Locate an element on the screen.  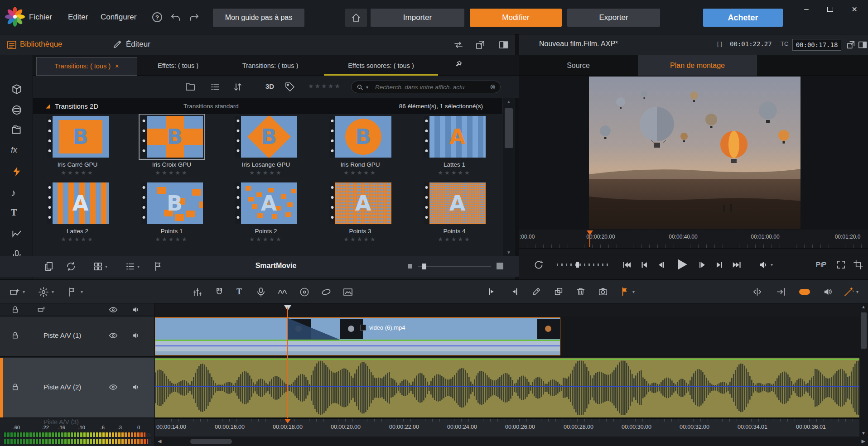
timeline-playhead-line is located at coordinates (288, 363).